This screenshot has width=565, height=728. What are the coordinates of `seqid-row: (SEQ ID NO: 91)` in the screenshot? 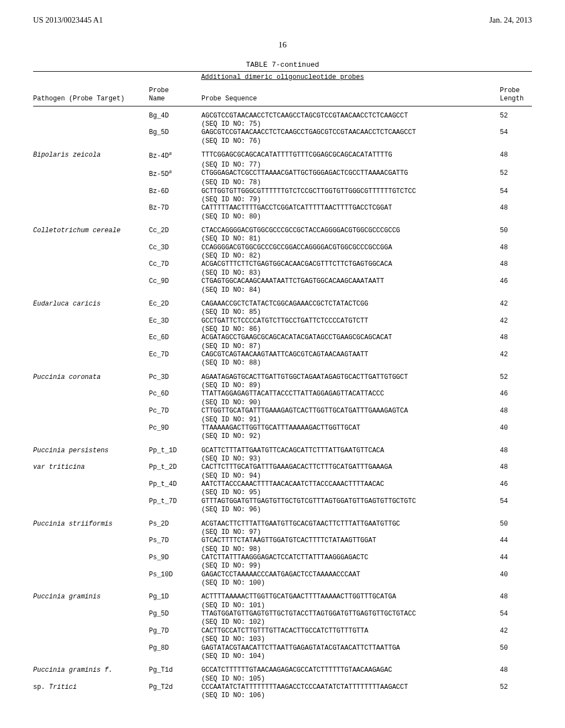 It's located at (282, 420).